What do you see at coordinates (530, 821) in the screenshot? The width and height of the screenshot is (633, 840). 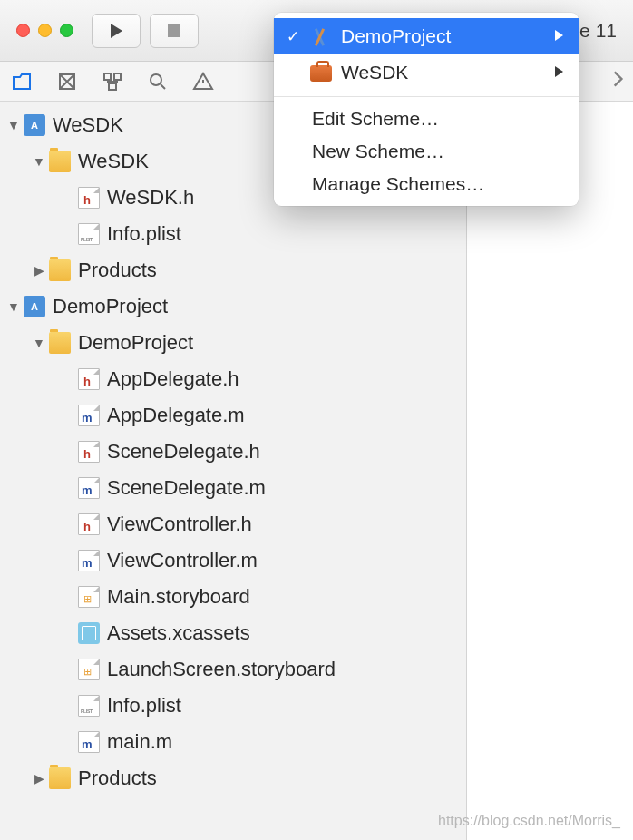 I see `watermark: https://blog.csdn.net/Morris_` at bounding box center [530, 821].